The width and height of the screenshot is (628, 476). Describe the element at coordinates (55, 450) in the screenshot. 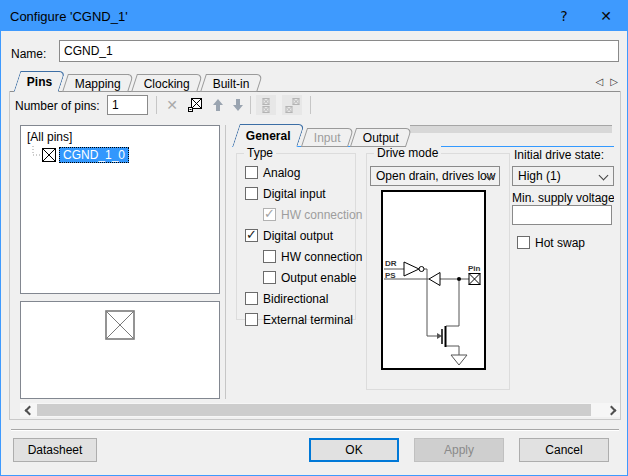

I see `datasheet-button: Datasheet` at that location.